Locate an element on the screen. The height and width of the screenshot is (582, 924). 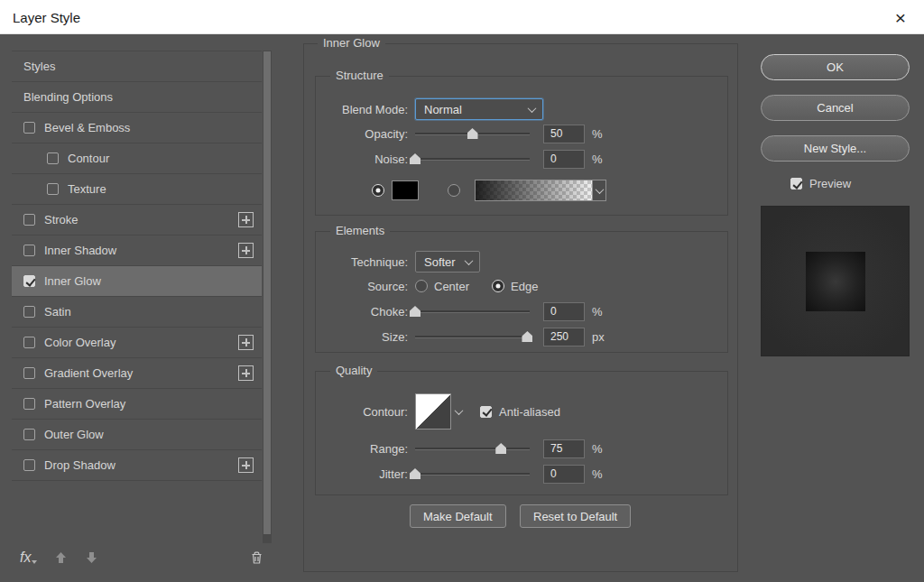
scrollbar-thumb is located at coordinates (267, 292).